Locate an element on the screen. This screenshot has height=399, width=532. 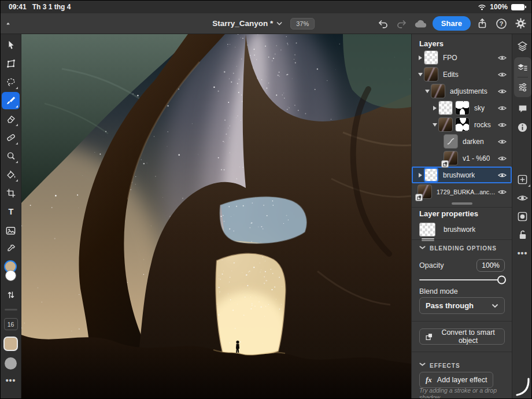
settings-button is located at coordinates (520, 24).